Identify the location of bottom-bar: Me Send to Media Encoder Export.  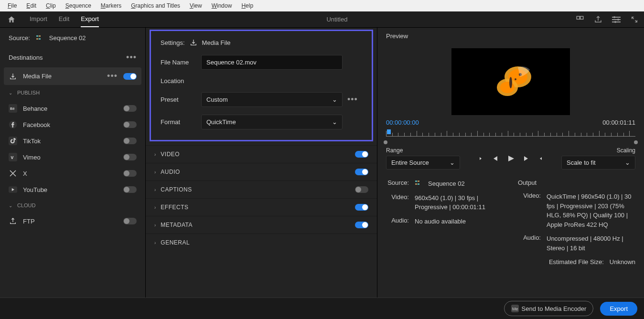
(322, 308).